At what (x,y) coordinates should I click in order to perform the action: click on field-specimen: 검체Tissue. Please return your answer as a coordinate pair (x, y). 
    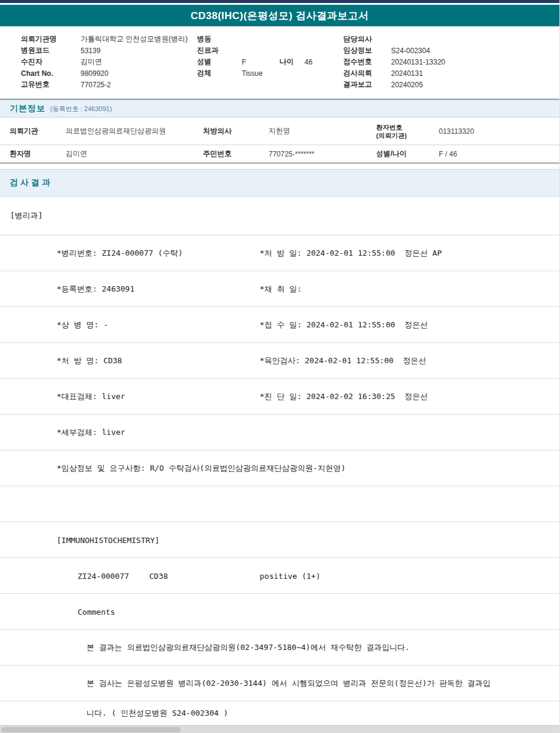
    Looking at the image, I should click on (270, 73).